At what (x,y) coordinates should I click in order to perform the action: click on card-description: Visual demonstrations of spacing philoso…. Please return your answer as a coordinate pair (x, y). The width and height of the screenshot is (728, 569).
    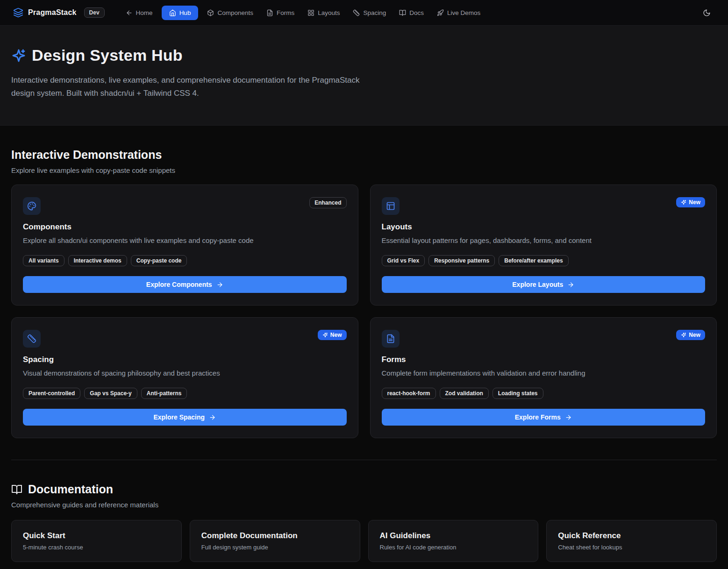
    Looking at the image, I should click on (185, 373).